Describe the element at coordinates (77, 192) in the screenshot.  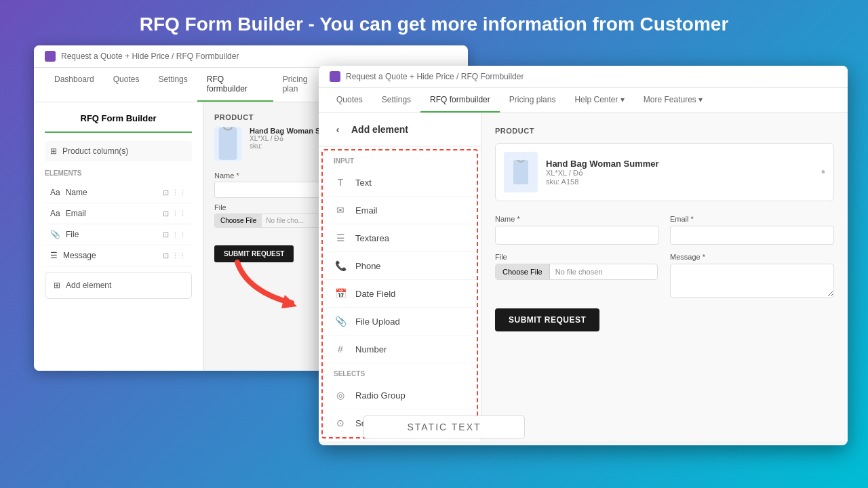
I see `bg-name-label: Name` at that location.